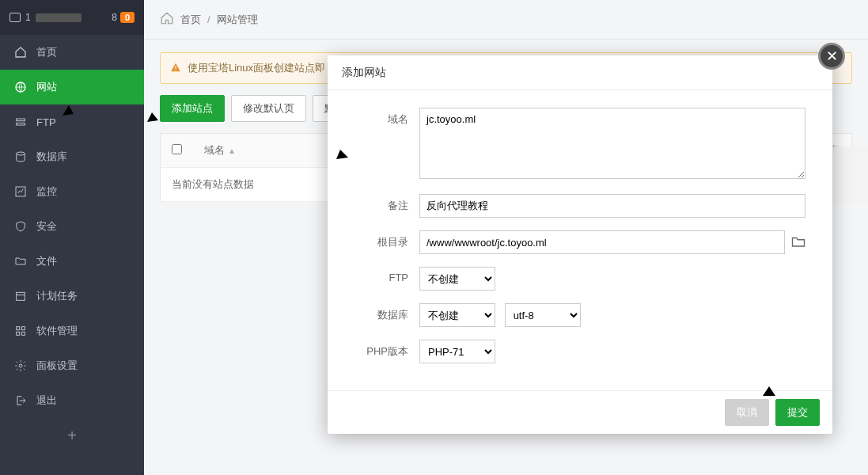 Image resolution: width=868 pixels, height=475 pixels. Describe the element at coordinates (21, 87) in the screenshot. I see `globe-icon` at that location.